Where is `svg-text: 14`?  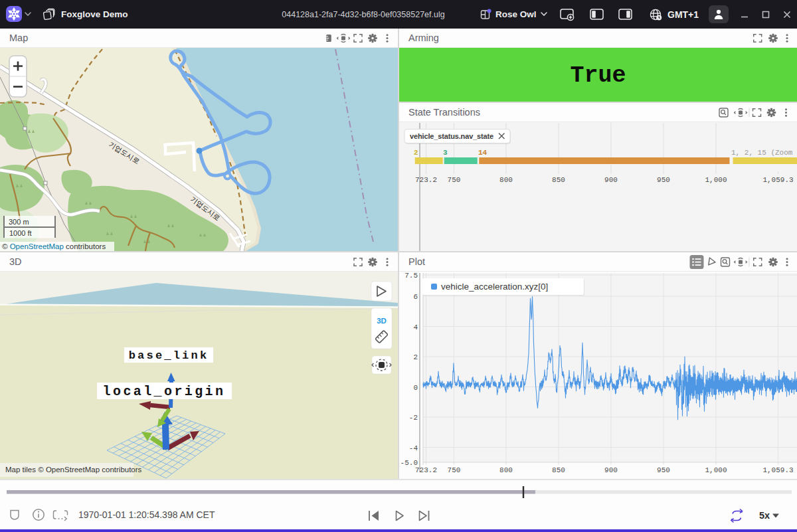
svg-text: 14 is located at coordinates (483, 153).